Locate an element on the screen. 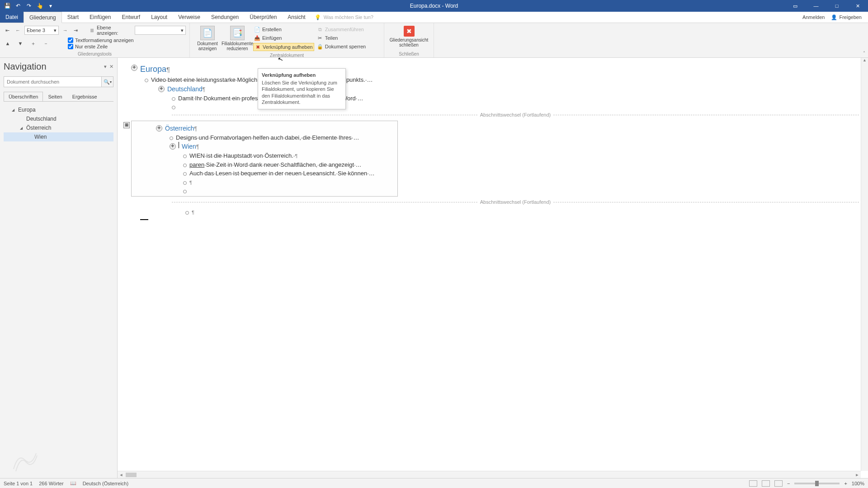 The height and width of the screenshot is (488, 868). scroll-thumb is located at coordinates (131, 475).